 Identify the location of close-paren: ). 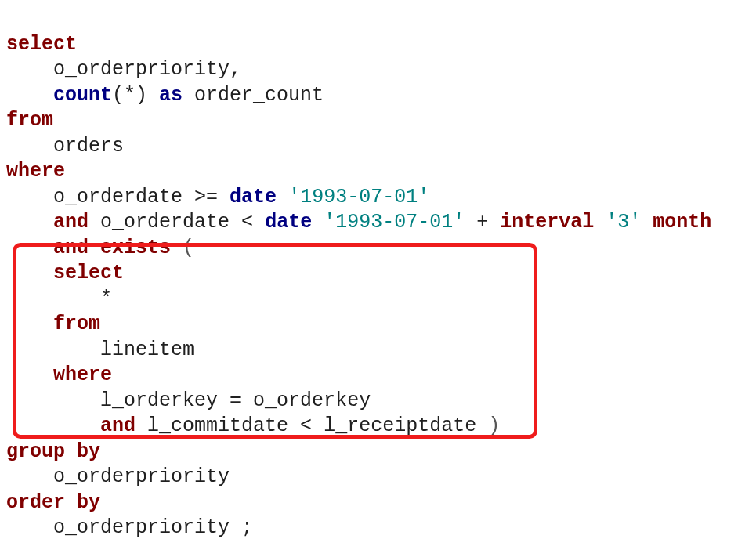
(494, 426).